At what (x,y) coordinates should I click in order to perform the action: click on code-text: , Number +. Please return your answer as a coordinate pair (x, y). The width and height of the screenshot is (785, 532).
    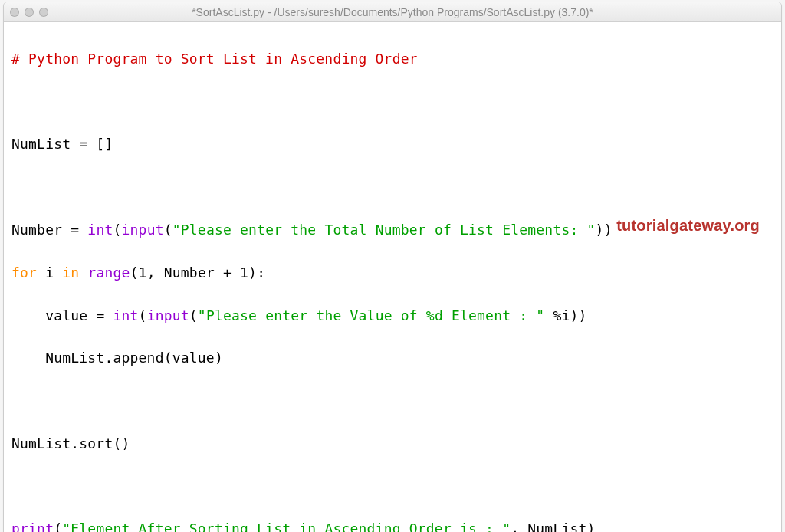
    Looking at the image, I should click on (193, 273).